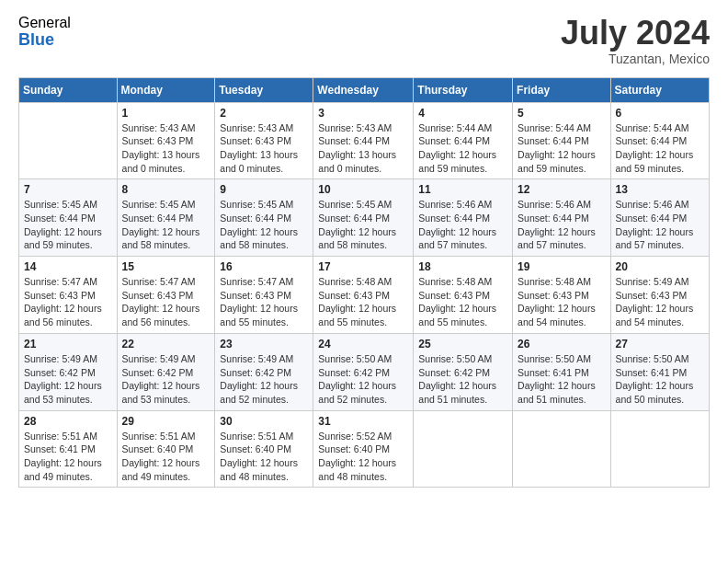 The image size is (728, 563). What do you see at coordinates (68, 344) in the screenshot?
I see `day-number: 21` at bounding box center [68, 344].